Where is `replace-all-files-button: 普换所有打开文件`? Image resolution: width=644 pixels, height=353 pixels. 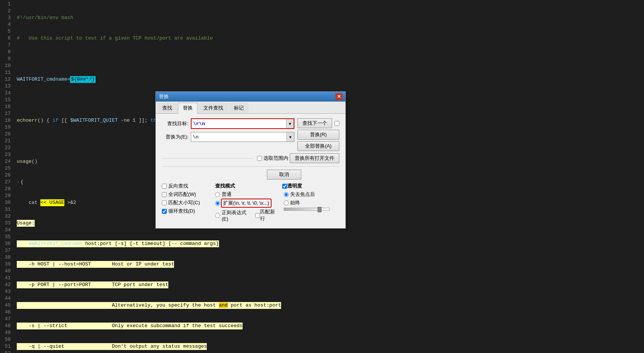 replace-all-files-button: 普换所有打开文件 is located at coordinates (315, 158).